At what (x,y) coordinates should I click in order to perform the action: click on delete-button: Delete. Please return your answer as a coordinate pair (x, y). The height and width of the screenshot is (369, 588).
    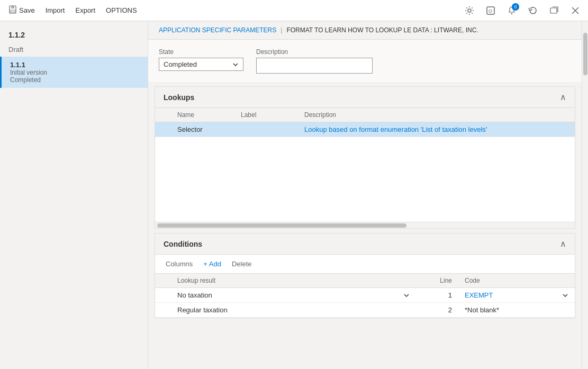
    Looking at the image, I should click on (242, 264).